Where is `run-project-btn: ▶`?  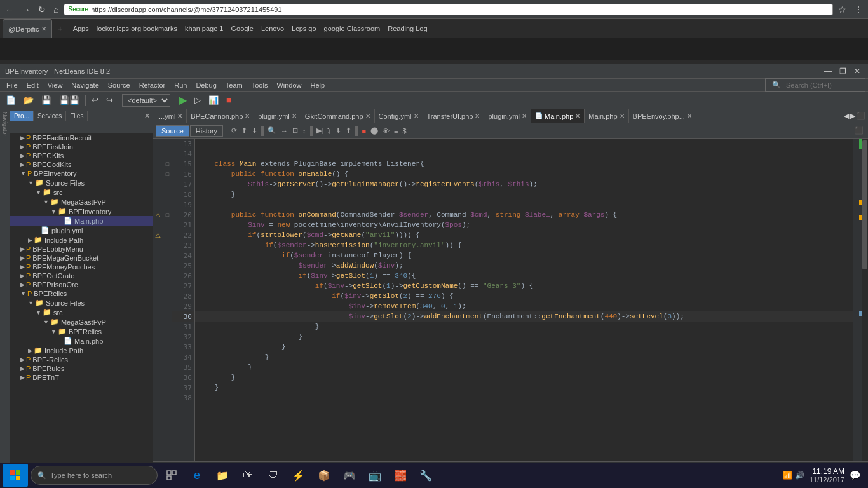 run-project-btn: ▶ is located at coordinates (183, 100).